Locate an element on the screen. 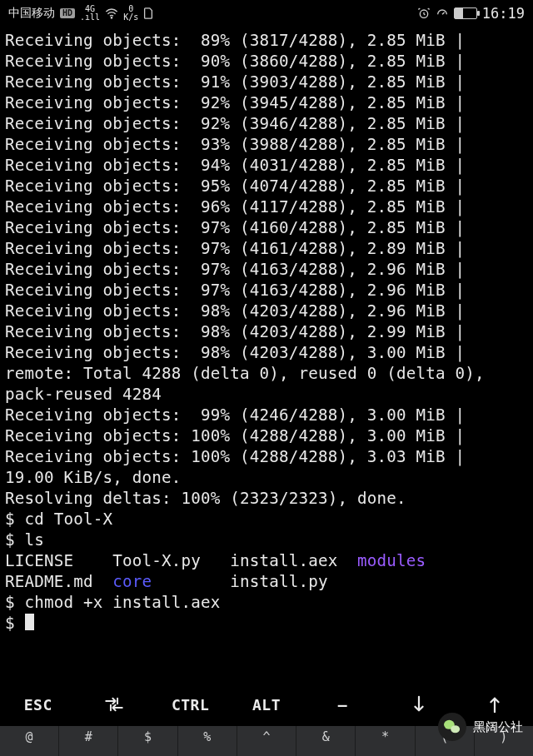 The width and height of the screenshot is (533, 756). receiving-line: Receiving objects: 98% (4203/4288), 3.00… is located at coordinates (266, 353).